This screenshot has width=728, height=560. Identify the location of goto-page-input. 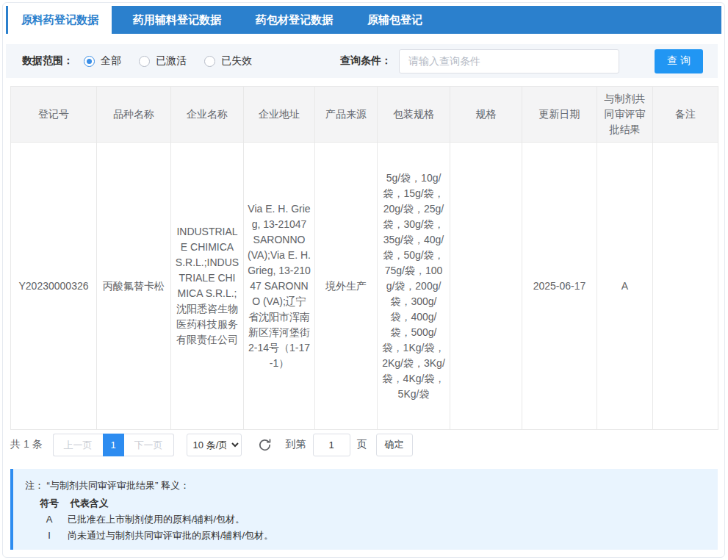
(332, 445).